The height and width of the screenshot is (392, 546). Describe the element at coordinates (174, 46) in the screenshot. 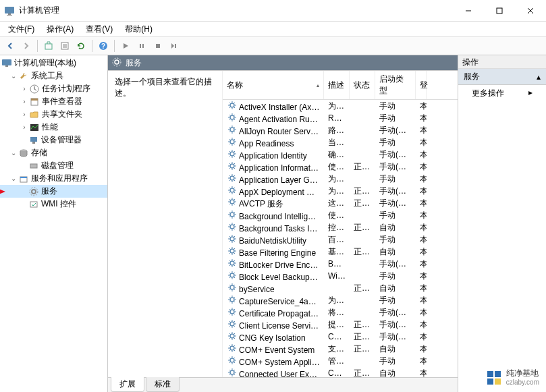

I see `restart-service-button` at that location.